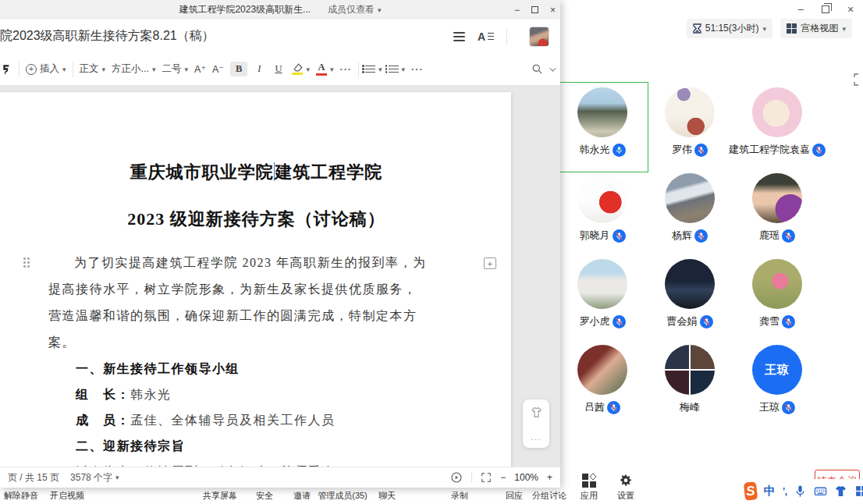 The width and height of the screenshot is (863, 504). Describe the element at coordinates (46, 69) in the screenshot. I see `insert-dropdown: + 插入 ▾` at that location.